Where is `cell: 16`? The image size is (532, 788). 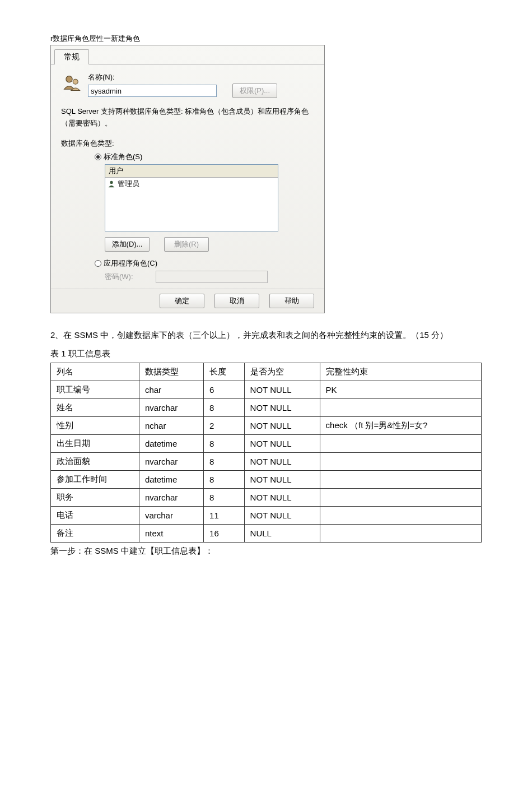 cell: 16 is located at coordinates (224, 533).